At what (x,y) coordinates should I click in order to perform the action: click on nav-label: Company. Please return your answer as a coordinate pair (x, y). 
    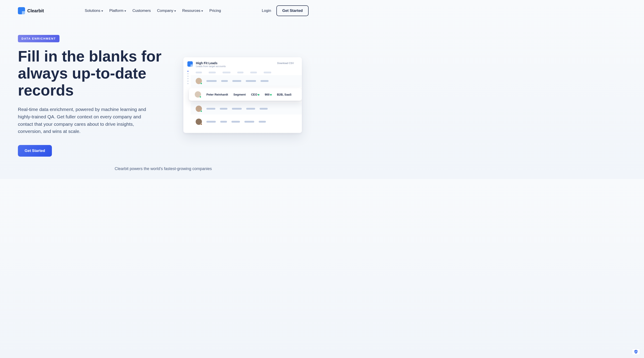
    Looking at the image, I should click on (165, 11).